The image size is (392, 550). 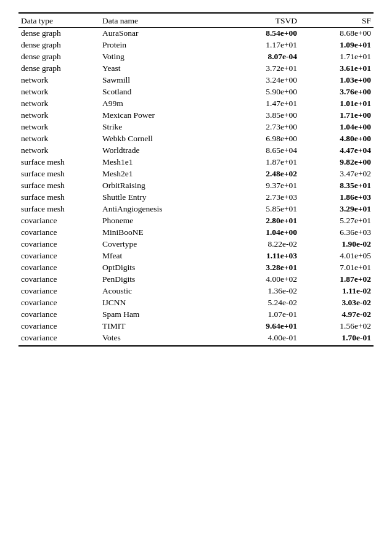 I want to click on cell-sf: 3.47e+02, so click(x=337, y=174).